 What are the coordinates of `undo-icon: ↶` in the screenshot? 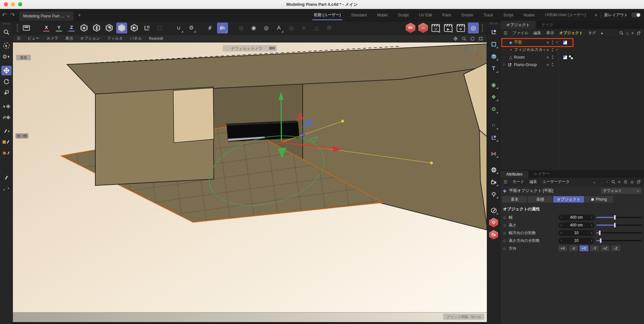 It's located at (4, 15).